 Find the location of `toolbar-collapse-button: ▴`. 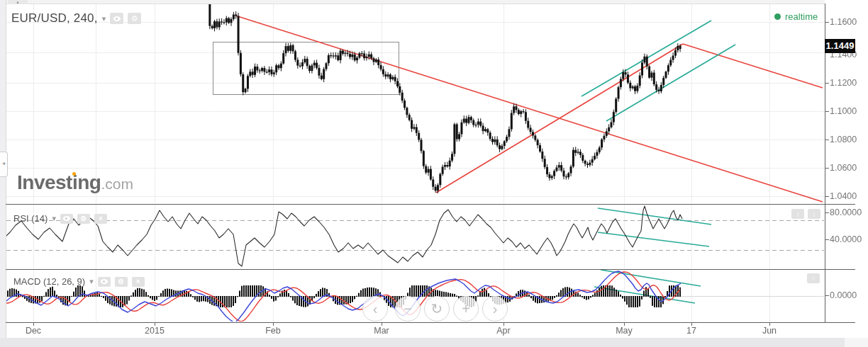

toolbar-collapse-button: ▴ is located at coordinates (18, 2).